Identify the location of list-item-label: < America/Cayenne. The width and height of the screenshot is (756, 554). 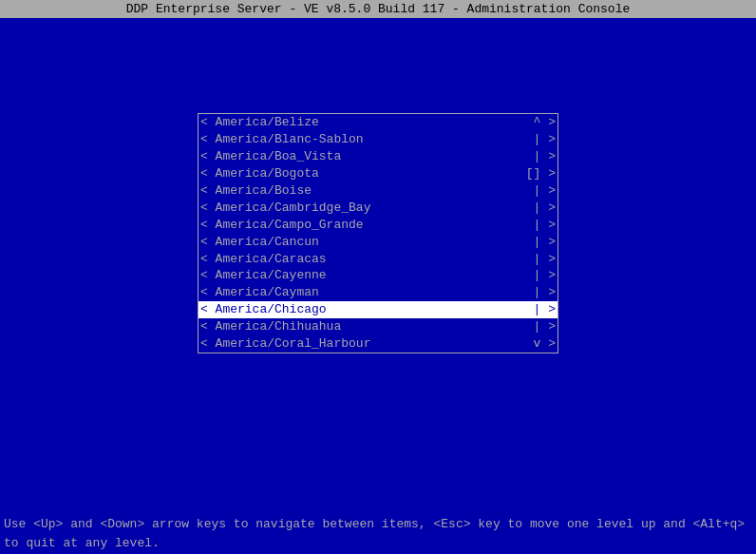
(365, 276).